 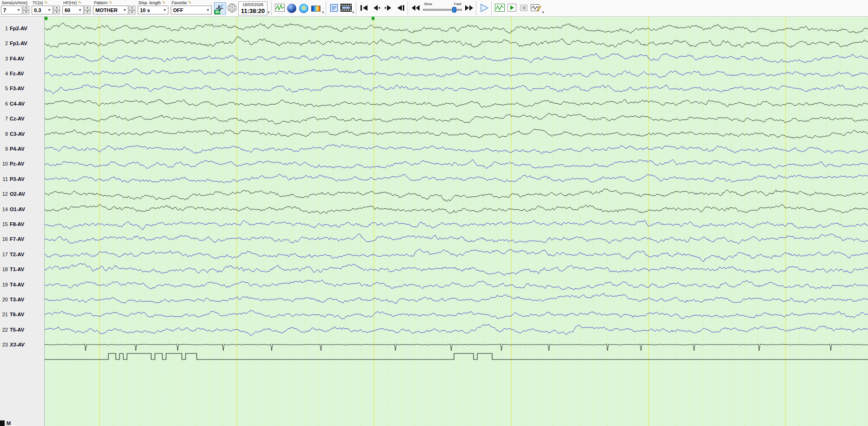 I want to click on channel-label-row: 23X3-AV, so click(x=22, y=345).